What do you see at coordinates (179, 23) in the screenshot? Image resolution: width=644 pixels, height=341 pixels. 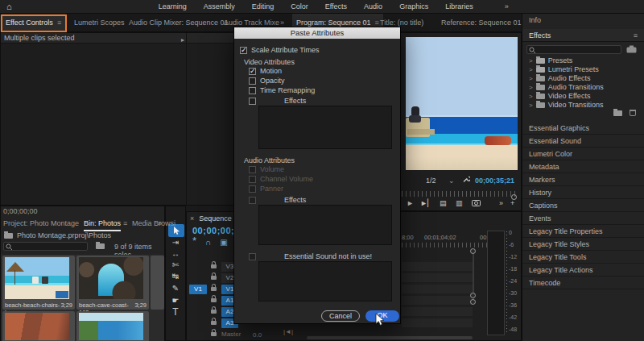 I see `tab-audio-clip-mixer: Audio Clip Mixer: Sequence 01` at bounding box center [179, 23].